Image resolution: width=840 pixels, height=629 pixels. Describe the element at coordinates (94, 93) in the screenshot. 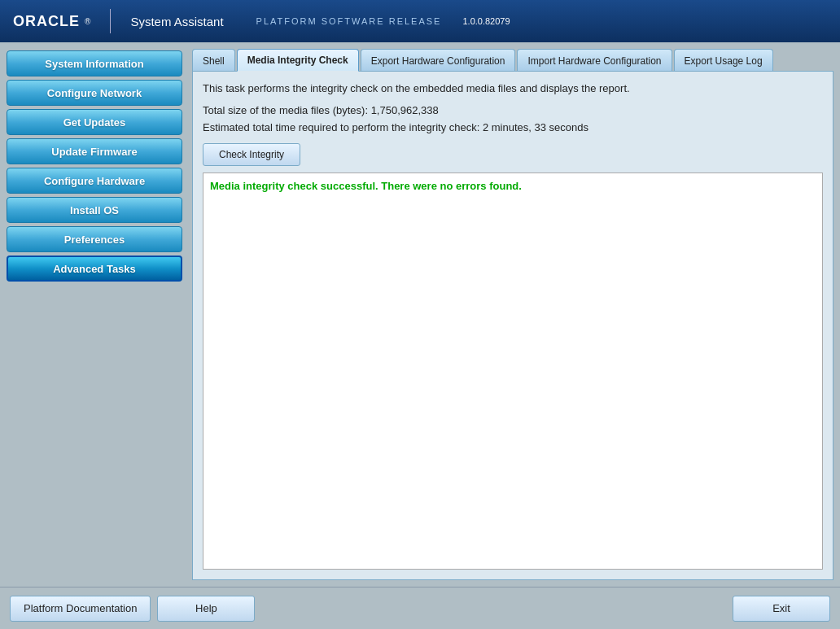

I see `sidebar-item-configure-network: Configure Network` at that location.